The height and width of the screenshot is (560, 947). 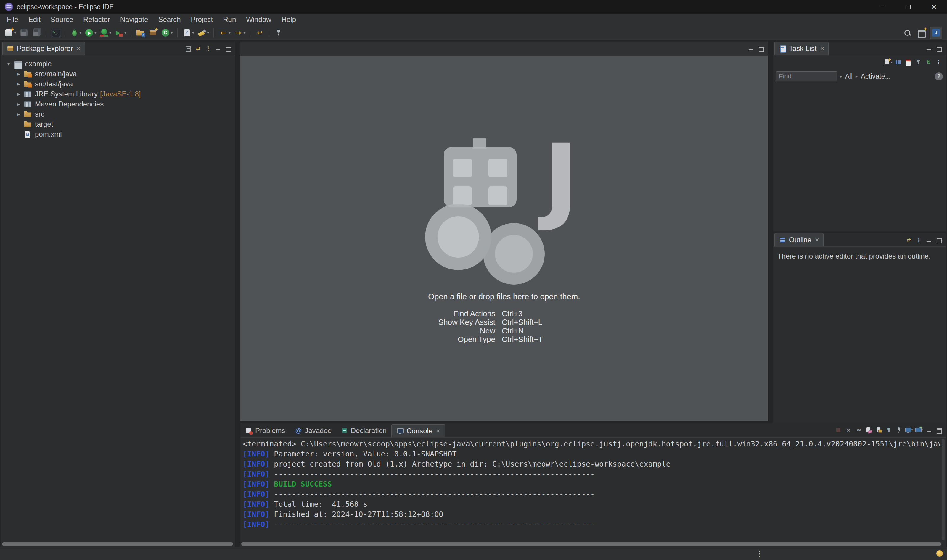 I want to click on maximize-window-button, so click(x=908, y=7).